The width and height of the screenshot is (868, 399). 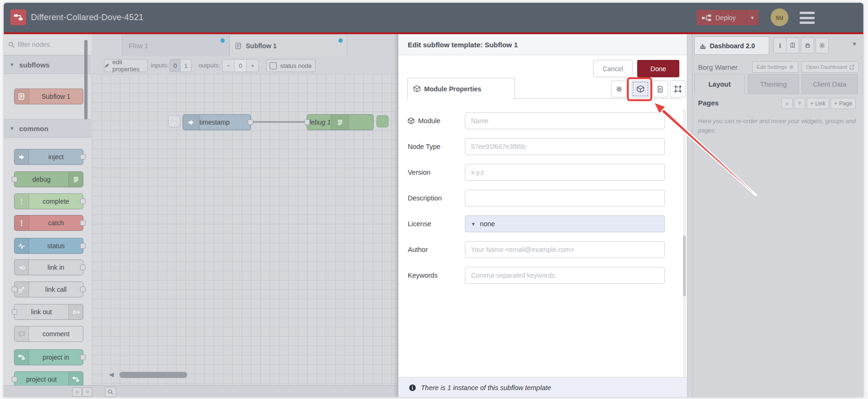 What do you see at coordinates (417, 89) in the screenshot?
I see `cube-icon` at bounding box center [417, 89].